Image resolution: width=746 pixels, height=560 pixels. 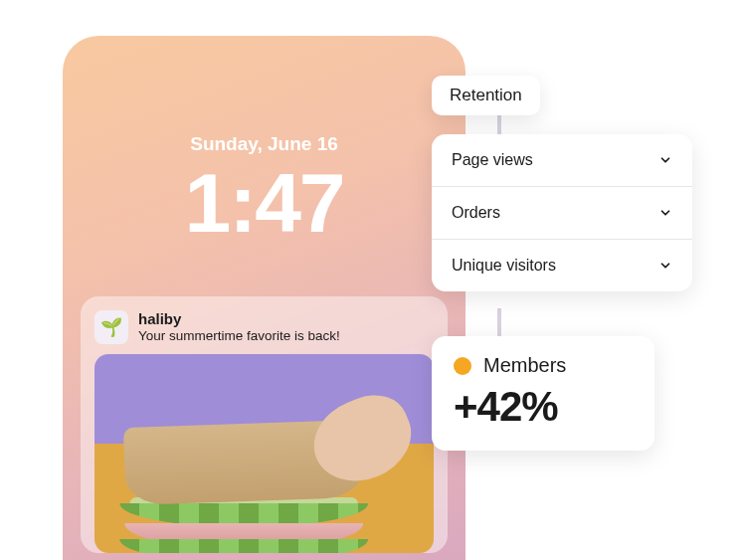 I want to click on metric-label: Unique visitors, so click(x=503, y=266).